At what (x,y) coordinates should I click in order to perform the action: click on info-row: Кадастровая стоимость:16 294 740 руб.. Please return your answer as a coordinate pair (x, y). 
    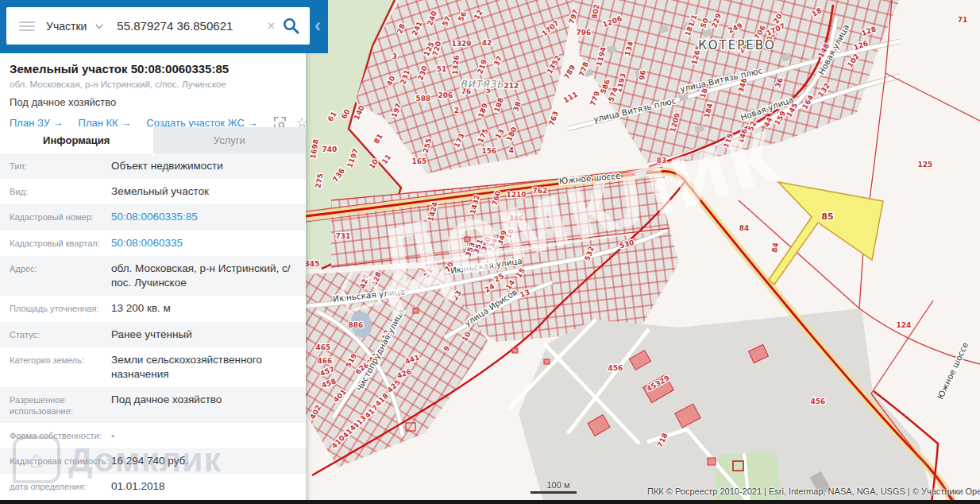
    Looking at the image, I should click on (152, 461).